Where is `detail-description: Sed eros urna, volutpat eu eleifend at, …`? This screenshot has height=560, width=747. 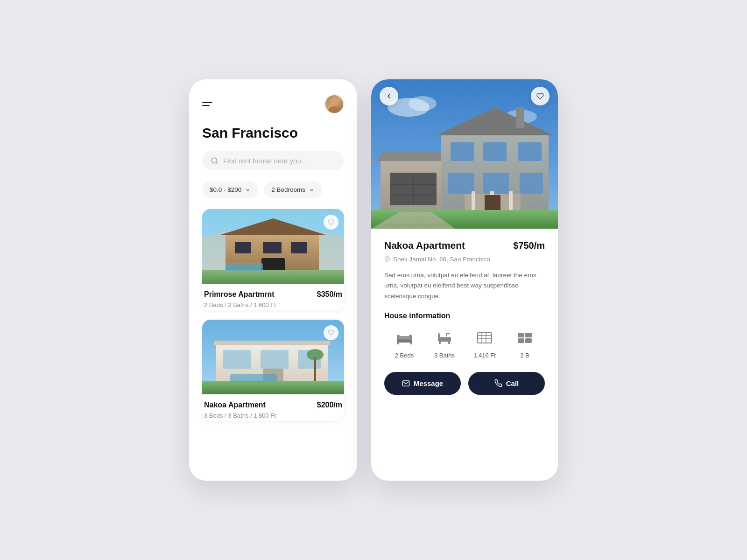
detail-description: Sed eros urna, volutpat eu eleifend at, … is located at coordinates (465, 286).